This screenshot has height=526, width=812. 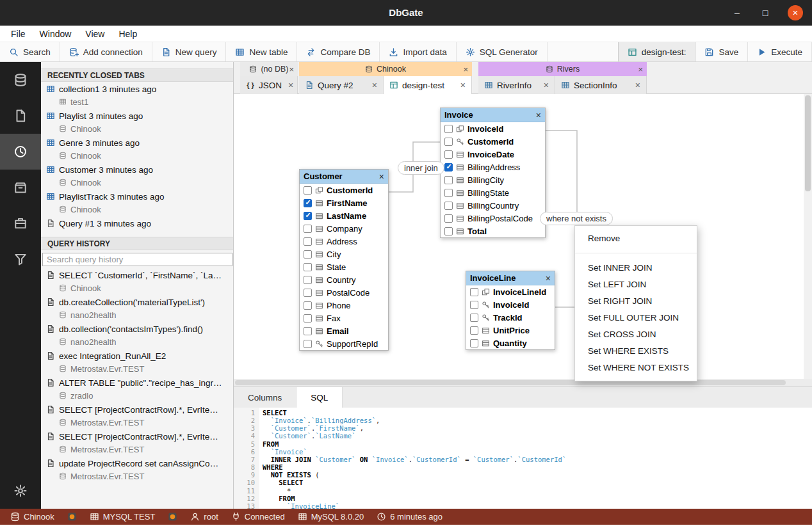 What do you see at coordinates (344, 280) in the screenshot?
I see `table-column-row: Country` at bounding box center [344, 280].